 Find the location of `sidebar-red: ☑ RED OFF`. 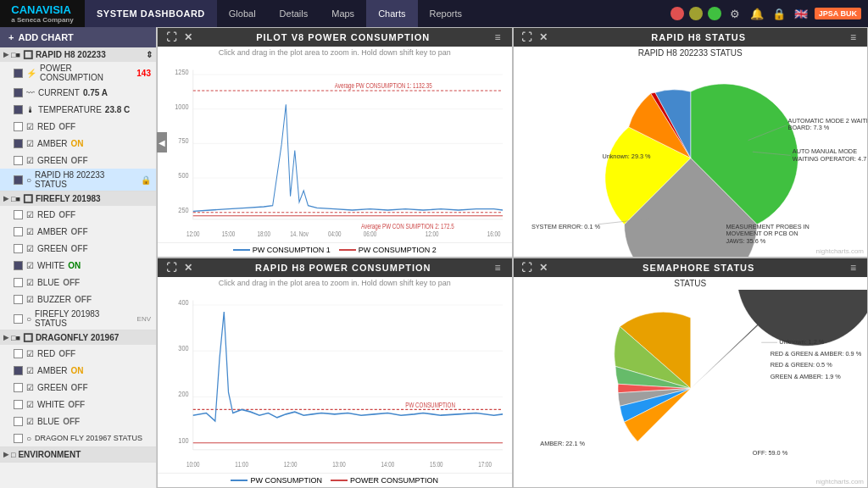

sidebar-red: ☑ RED OFF is located at coordinates (78, 126).